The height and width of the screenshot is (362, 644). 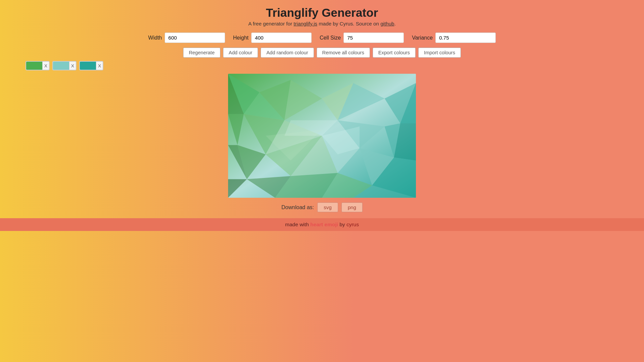 What do you see at coordinates (38, 66) in the screenshot?
I see `colour-chip-1: X` at bounding box center [38, 66].